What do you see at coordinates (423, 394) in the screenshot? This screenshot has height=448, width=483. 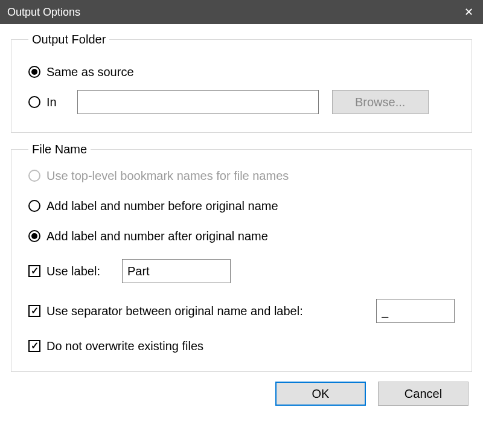 I see `cancel-button: Cancel` at bounding box center [423, 394].